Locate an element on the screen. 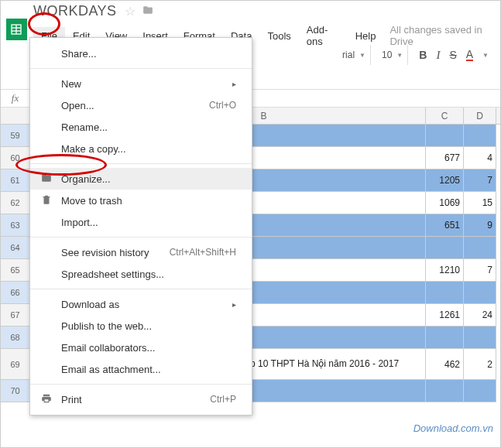 Image resolution: width=501 pixels, height=448 pixels. shortcut-label: Ctrl+P is located at coordinates (223, 399).